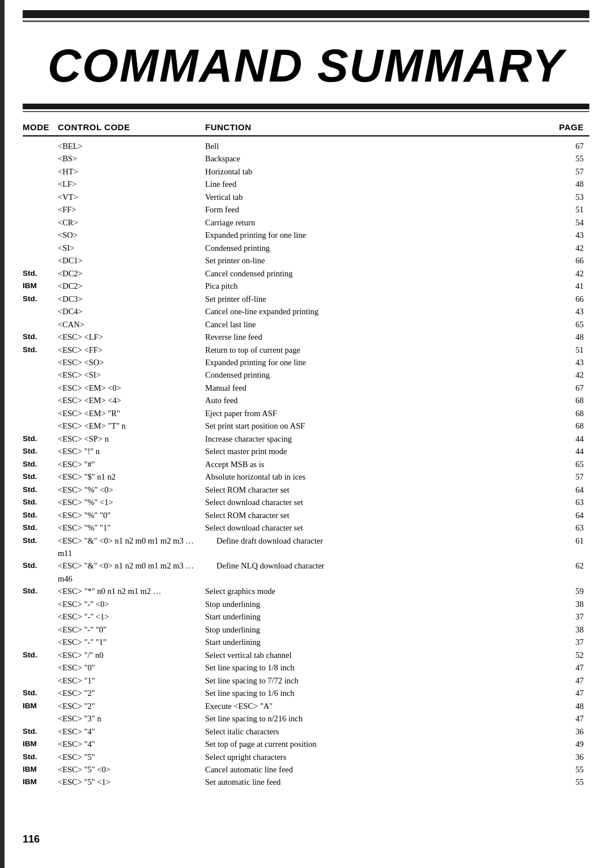 The width and height of the screenshot is (612, 868). Describe the element at coordinates (375, 451) in the screenshot. I see `row-function: Select master print mode` at that location.